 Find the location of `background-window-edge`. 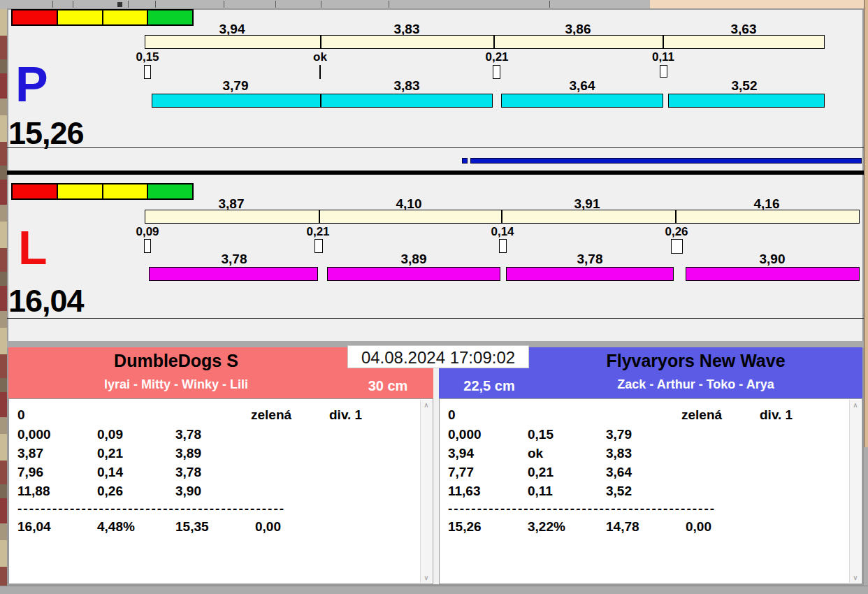

background-window-edge is located at coordinates (866, 224).